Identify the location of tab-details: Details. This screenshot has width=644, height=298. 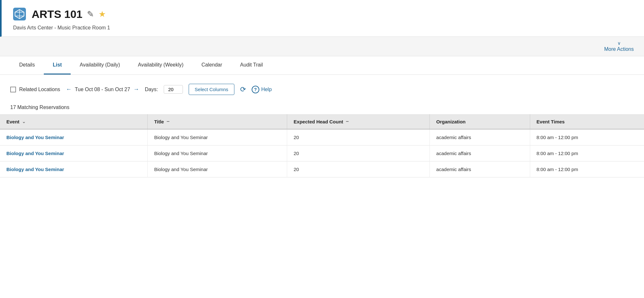
(27, 65).